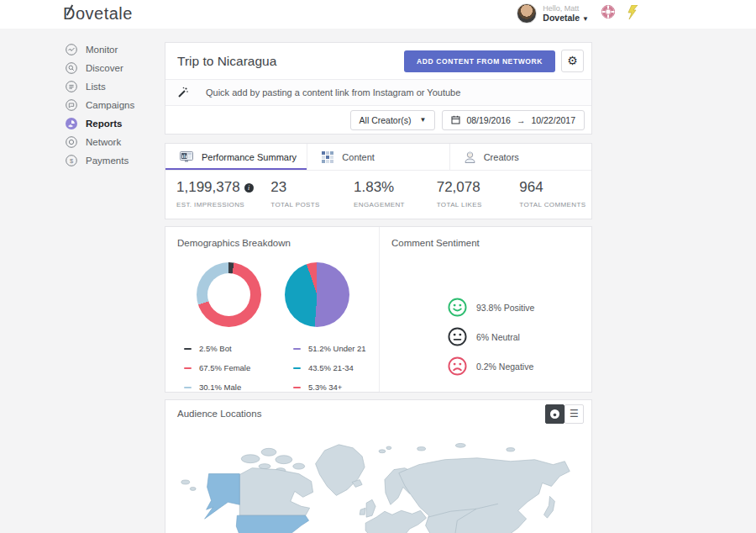  Describe the element at coordinates (527, 13) in the screenshot. I see `avatar` at that location.